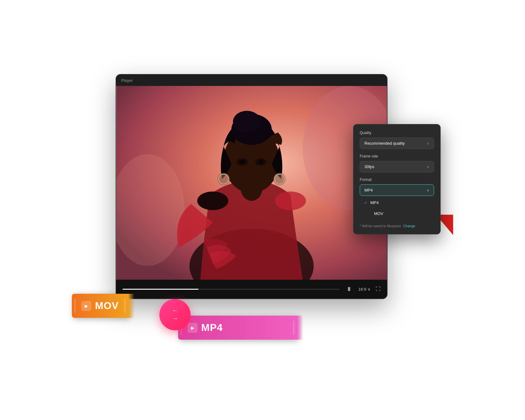  What do you see at coordinates (212, 328) in the screenshot?
I see `mp4-badge-label: MP4` at bounding box center [212, 328].